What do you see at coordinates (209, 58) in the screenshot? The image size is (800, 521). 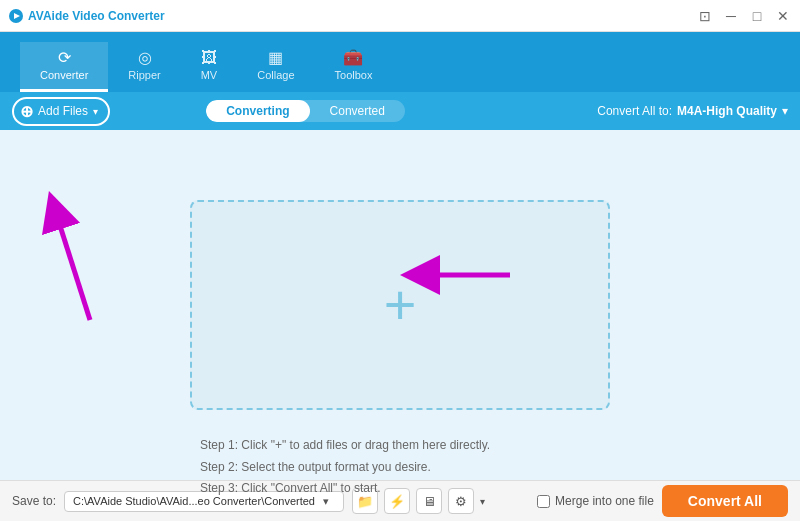 I see `mv-icon: 🖼` at bounding box center [209, 58].